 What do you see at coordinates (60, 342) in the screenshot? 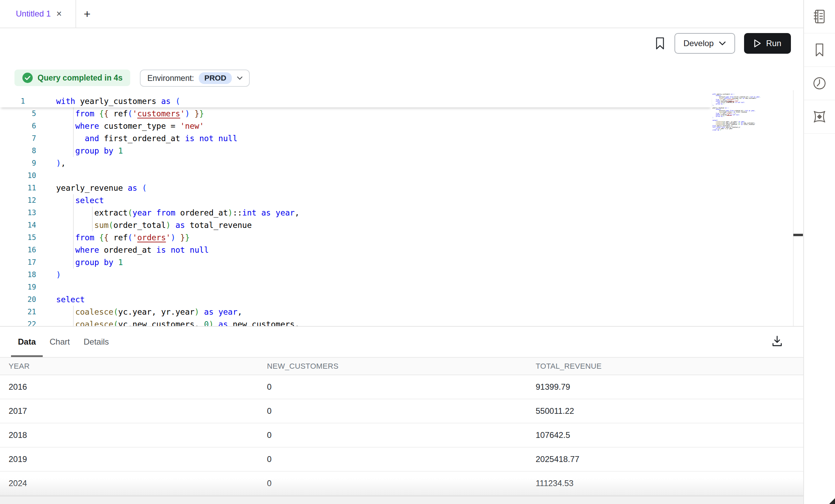
I see `results-tab-chart: Chart` at bounding box center [60, 342].